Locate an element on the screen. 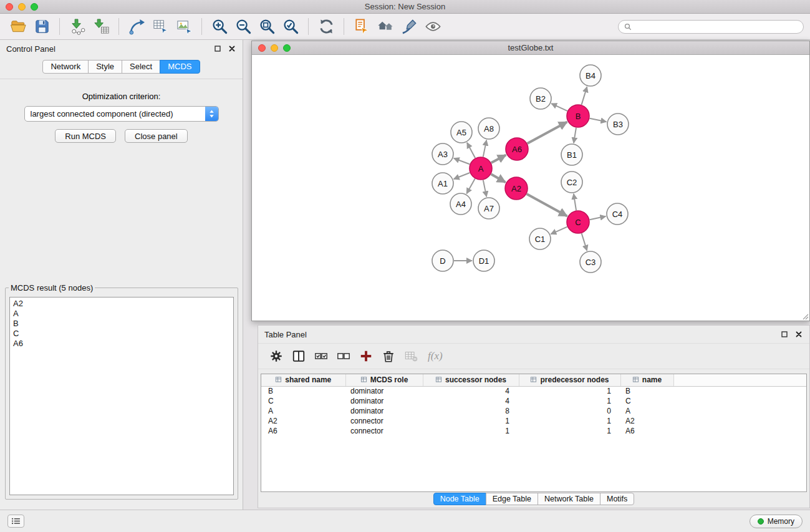 This screenshot has width=810, height=532. network-window-titlebar: testGlobe.txt is located at coordinates (531, 48).